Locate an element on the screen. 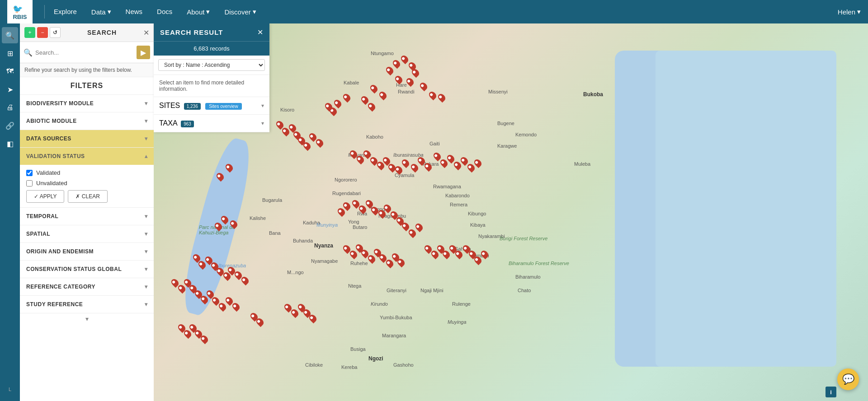  user-menu: Helen ▾ is located at coordinates (849, 12).